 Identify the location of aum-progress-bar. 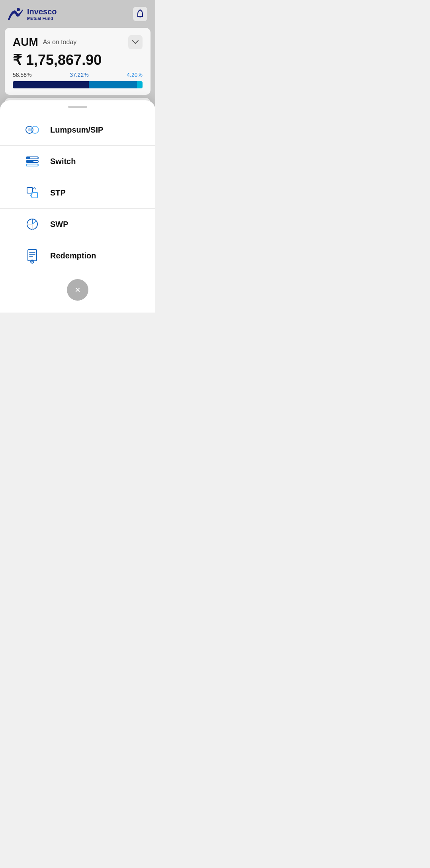
(78, 85).